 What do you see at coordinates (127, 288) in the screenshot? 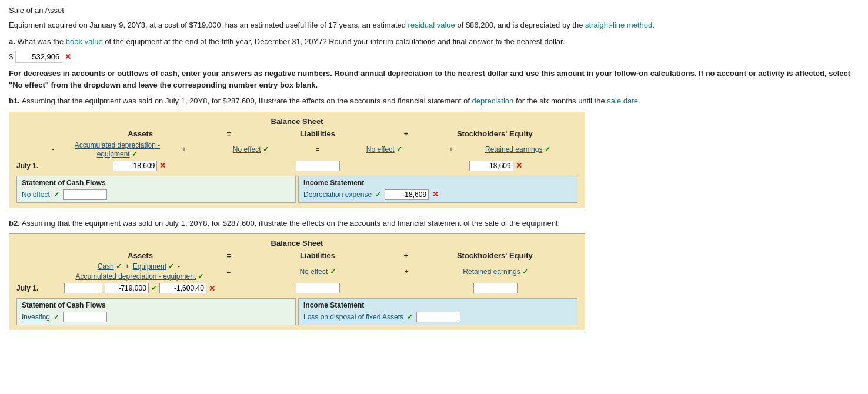
I see `b2-equip-input` at bounding box center [127, 288].